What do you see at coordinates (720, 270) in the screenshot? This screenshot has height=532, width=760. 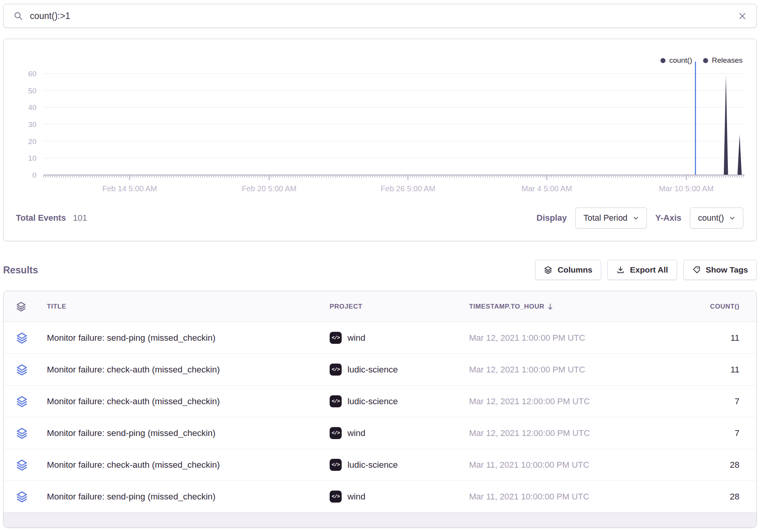 I see `show-tags-button: Show Tags` at bounding box center [720, 270].